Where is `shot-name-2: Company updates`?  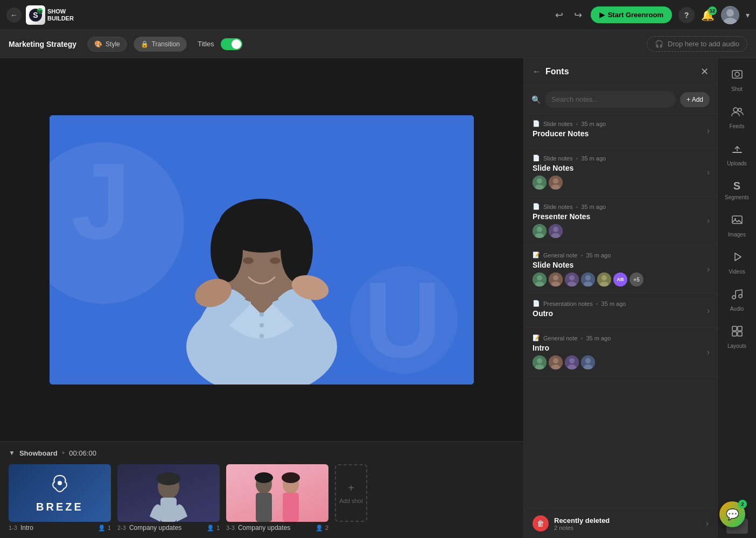 shot-name-2: Company updates is located at coordinates (155, 528).